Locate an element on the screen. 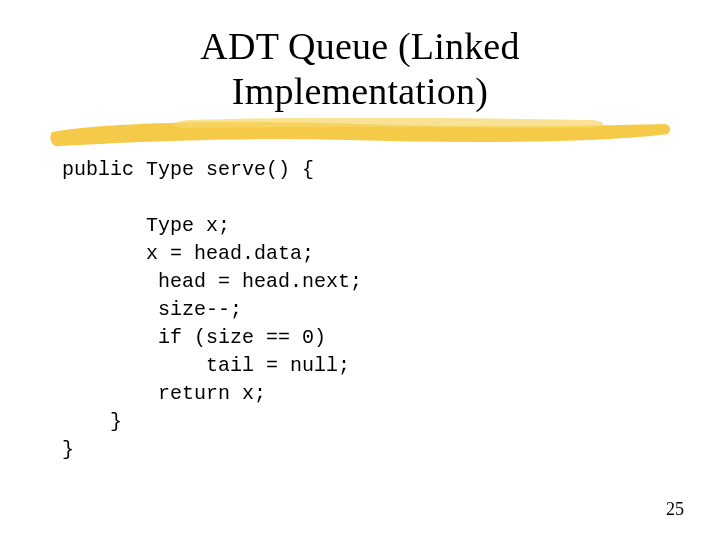 This screenshot has width=720, height=540. code-line: head = head.next; is located at coordinates (212, 282).